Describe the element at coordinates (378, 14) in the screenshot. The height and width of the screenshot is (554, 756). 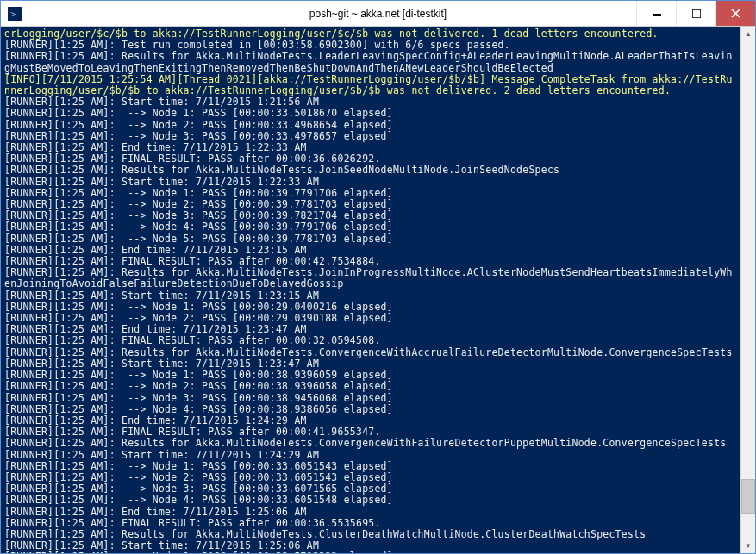
I see `titlebar: > posh~git ~ akka.net [di-testkit]` at that location.